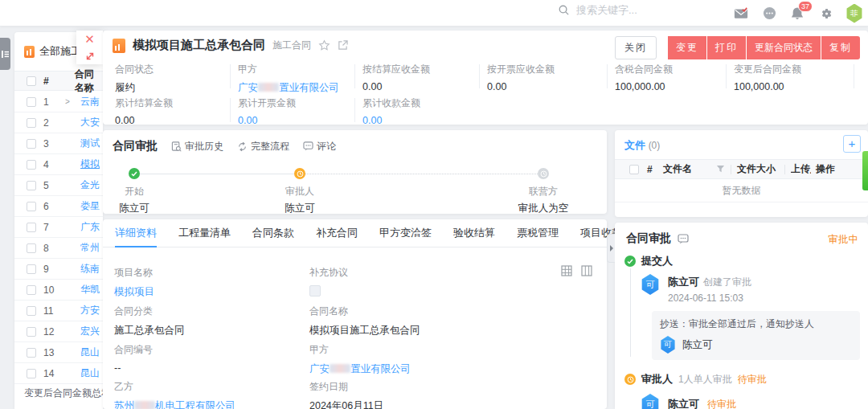 The height and width of the screenshot is (409, 868). I want to click on comment-link: 评论, so click(320, 146).